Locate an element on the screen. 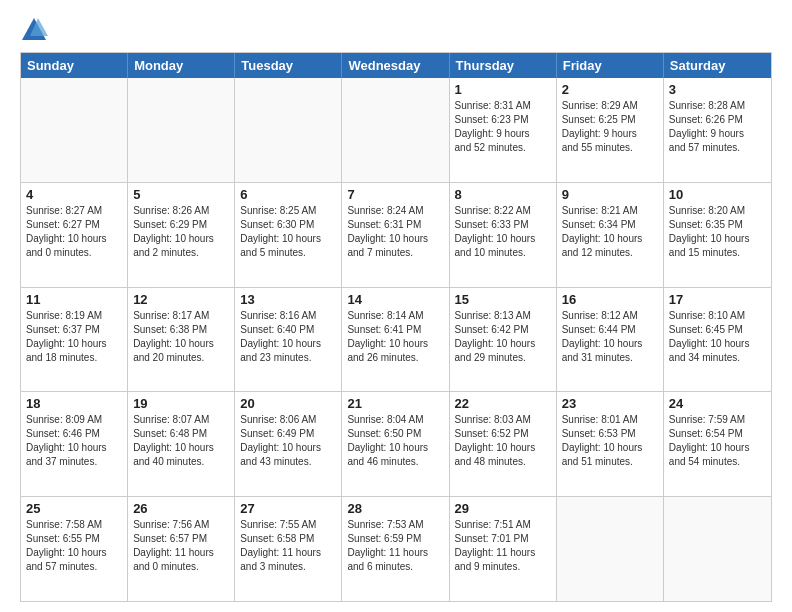 Image resolution: width=792 pixels, height=612 pixels. day-number: 18 is located at coordinates (74, 404).